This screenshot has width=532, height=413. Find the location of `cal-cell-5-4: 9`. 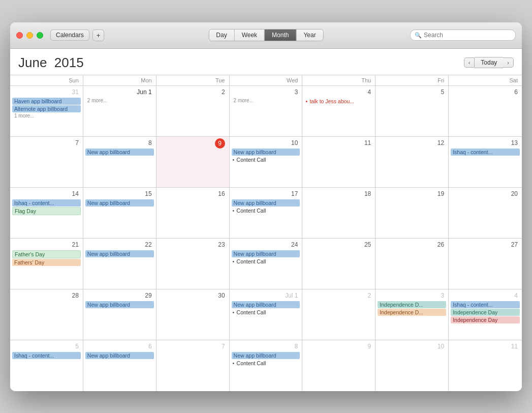

cal-cell-5-4: 9 is located at coordinates (339, 366).